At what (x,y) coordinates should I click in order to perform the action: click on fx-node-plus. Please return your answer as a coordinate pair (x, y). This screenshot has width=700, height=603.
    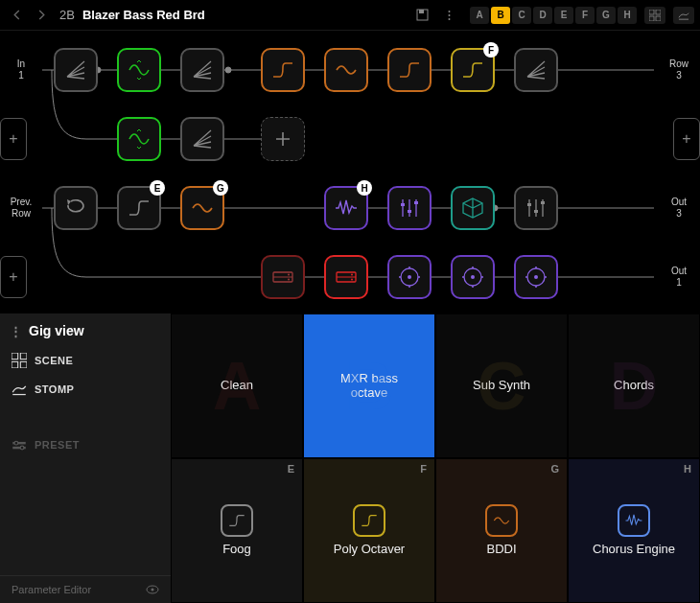
    Looking at the image, I should click on (283, 139).